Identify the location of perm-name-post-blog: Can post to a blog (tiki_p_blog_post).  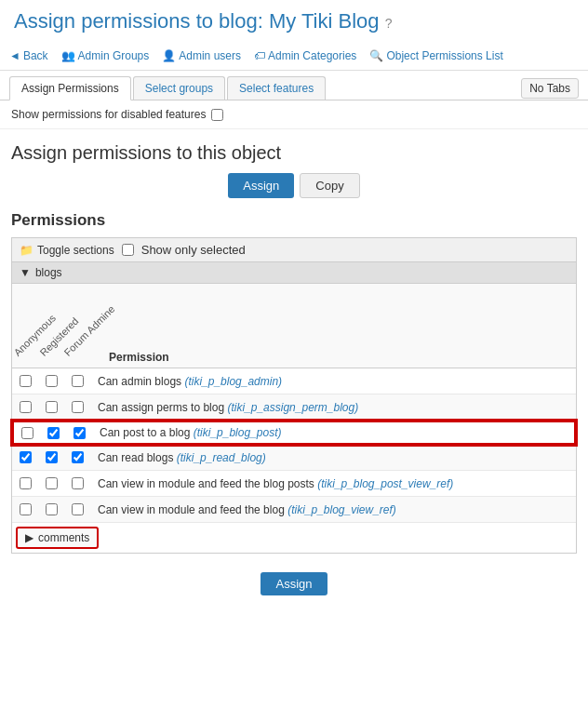
(333, 433).